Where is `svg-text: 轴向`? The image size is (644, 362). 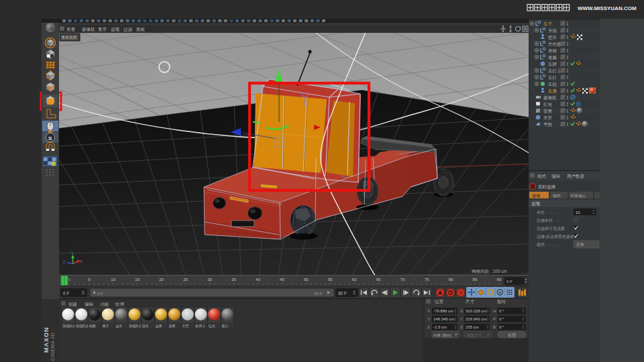
svg-text: 轴向 is located at coordinates (557, 196).